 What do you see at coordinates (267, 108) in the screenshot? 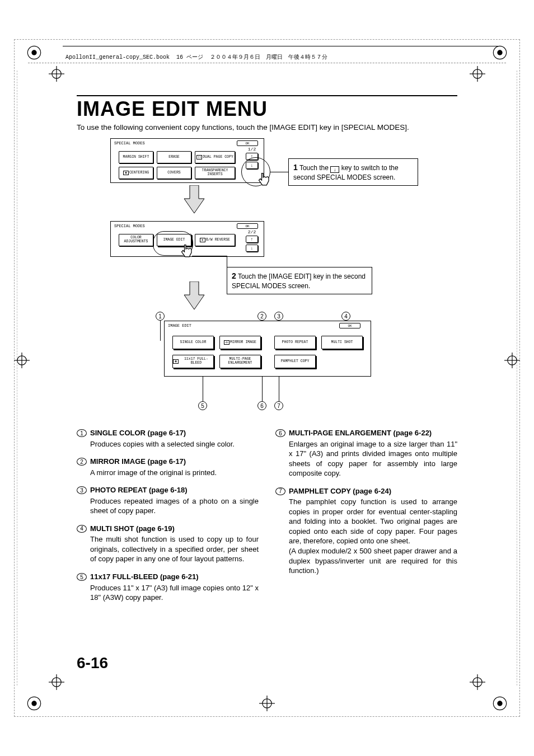
I see `page-title: IMAGE EDIT MENU` at bounding box center [267, 108].